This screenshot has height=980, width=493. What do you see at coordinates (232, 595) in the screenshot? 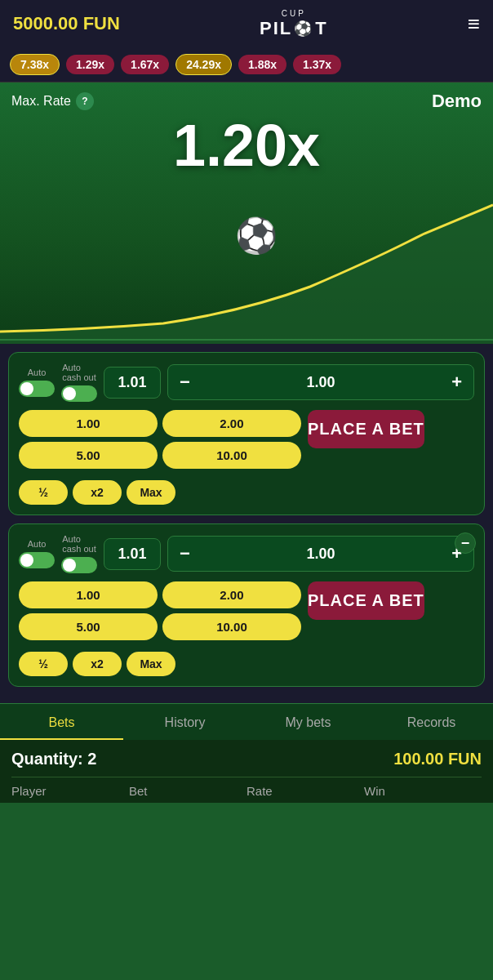
I see `quick-bet2-2-00: 2.00` at bounding box center [232, 595].